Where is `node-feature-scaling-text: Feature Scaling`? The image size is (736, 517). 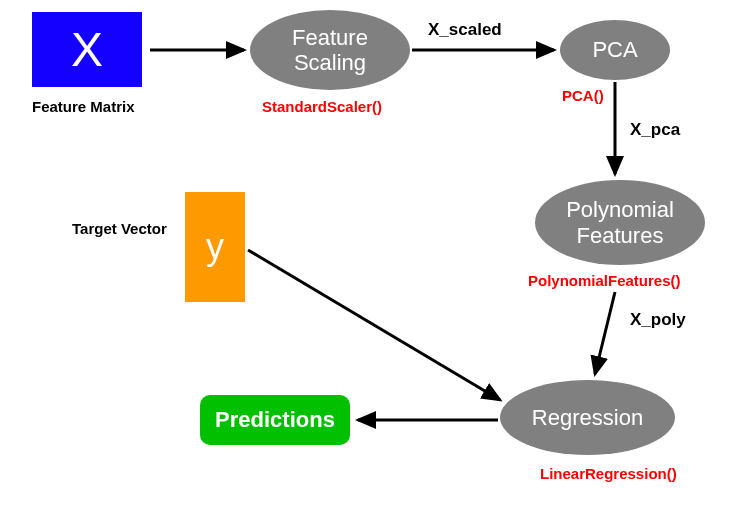
node-feature-scaling-text: Feature Scaling is located at coordinates (330, 50).